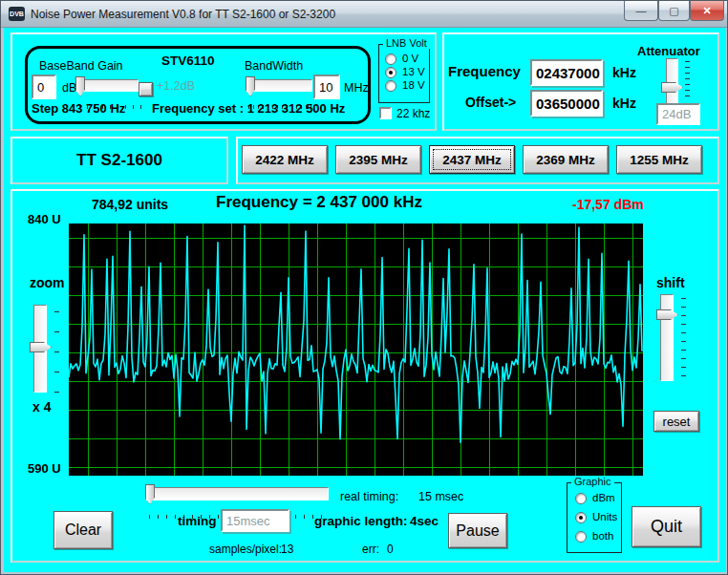 Image resolution: width=728 pixels, height=575 pixels. I want to click on zoom-label: zoom, so click(48, 283).